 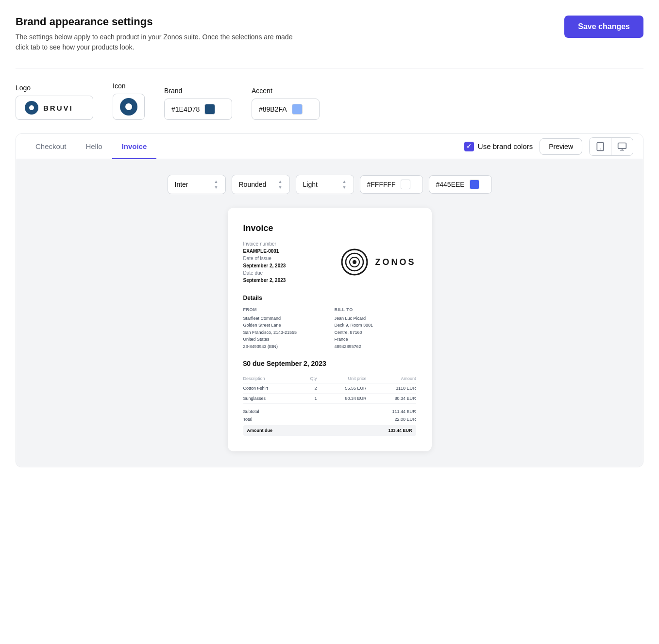 I want to click on page-header: Brand appearance settings The settings b…, so click(x=329, y=34).